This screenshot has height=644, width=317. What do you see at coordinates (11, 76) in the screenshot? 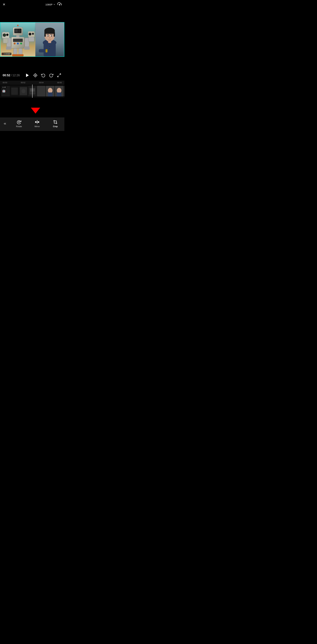
I see `time-display: 00:52 / 12:26` at bounding box center [11, 76].